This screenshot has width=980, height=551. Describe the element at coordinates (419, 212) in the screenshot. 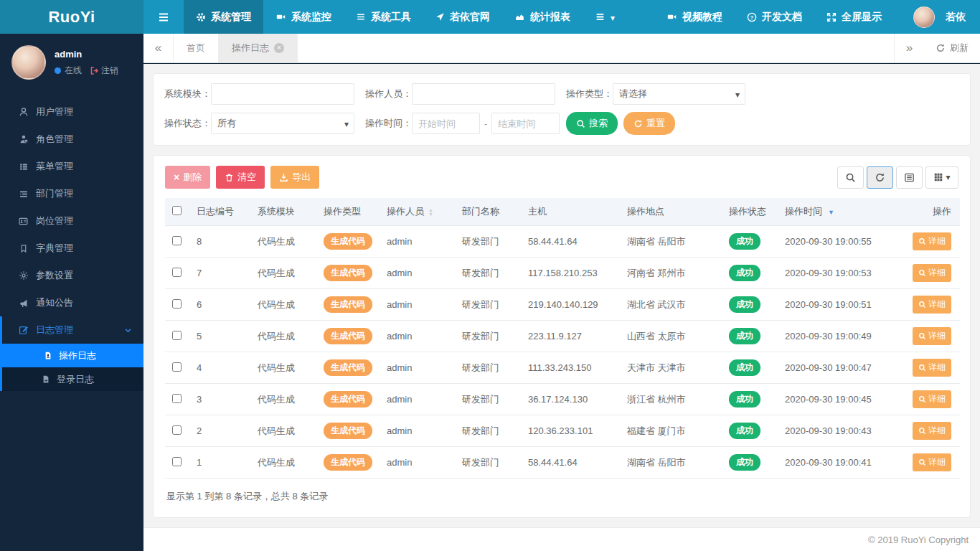

I see `column-header-操作人员: 操作人员` at that location.